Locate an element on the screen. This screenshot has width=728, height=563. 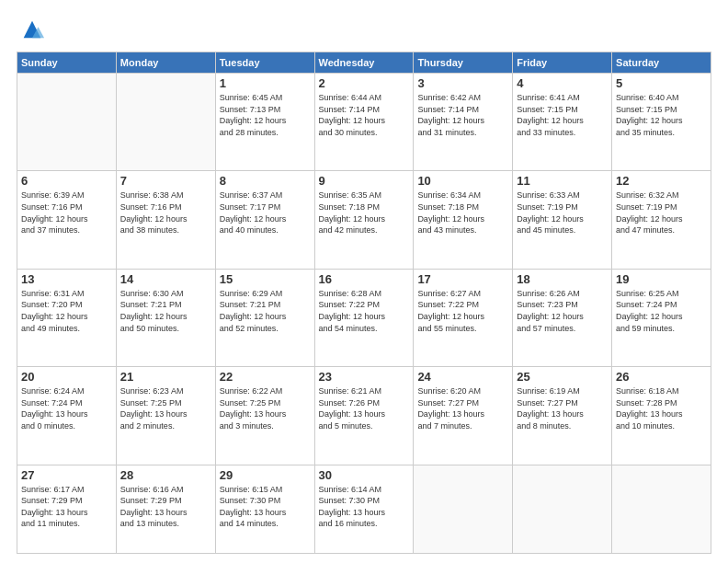
calendar-cell: 10Sunrise: 6:34 AM Sunset: 7:18 PM Dayli… is located at coordinates (463, 220).